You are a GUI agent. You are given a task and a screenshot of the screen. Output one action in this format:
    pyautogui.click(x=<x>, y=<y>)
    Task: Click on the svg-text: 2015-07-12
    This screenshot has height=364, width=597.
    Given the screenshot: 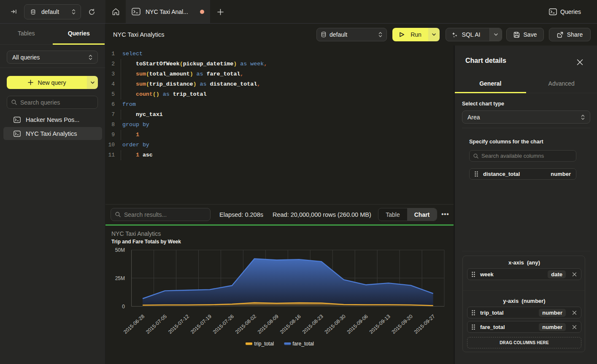 What is the action you would take?
    pyautogui.click(x=179, y=324)
    